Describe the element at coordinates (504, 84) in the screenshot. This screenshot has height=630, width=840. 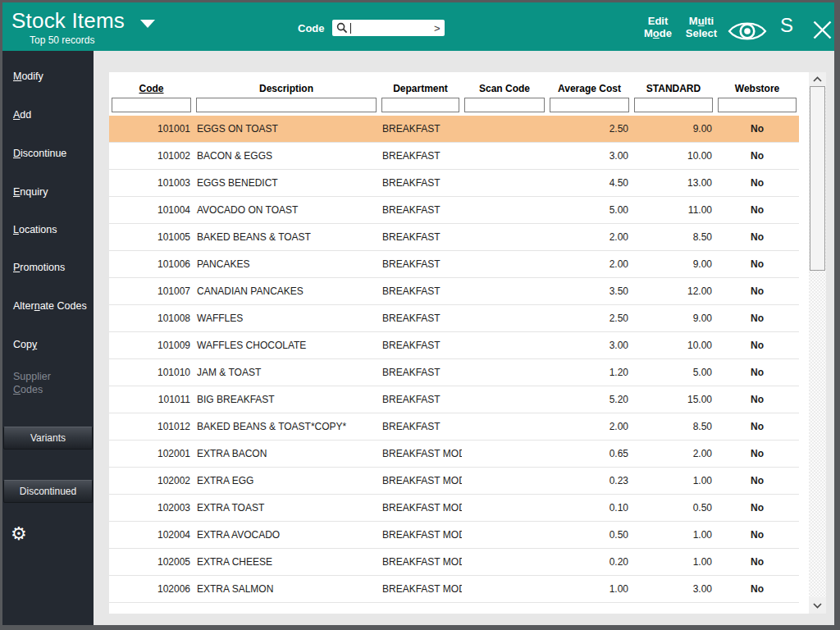
I see `column-header-scan-code: Scan Code` at that location.